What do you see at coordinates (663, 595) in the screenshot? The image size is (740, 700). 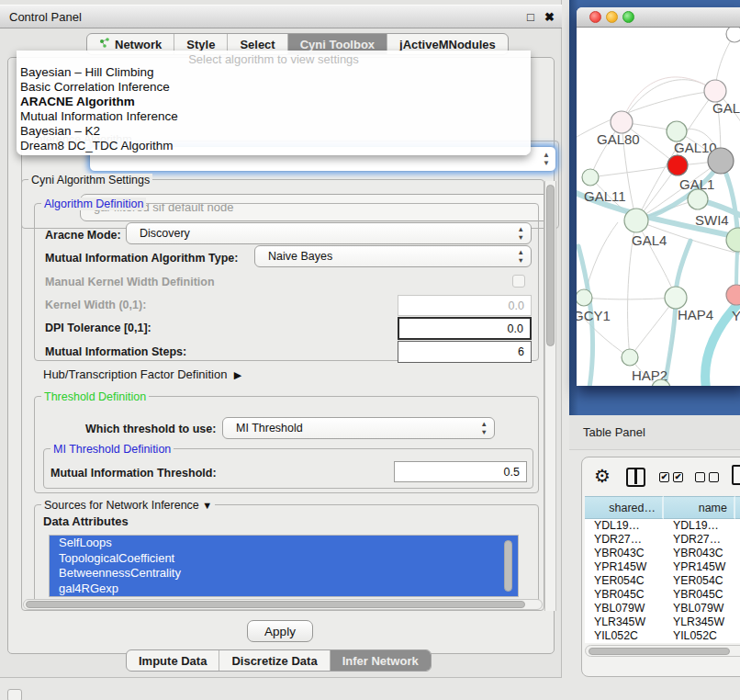 I see `table-row: YBR045CYBR045C9.` at bounding box center [663, 595].